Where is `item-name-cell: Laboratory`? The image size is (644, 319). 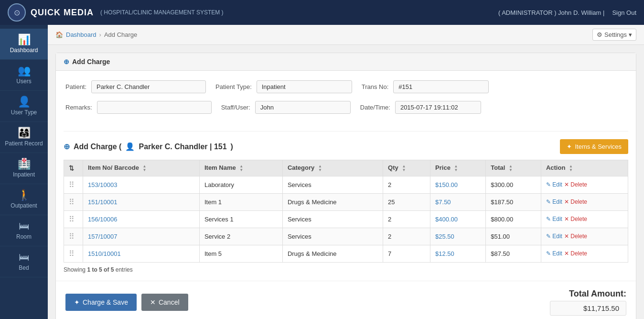 item-name-cell: Laboratory is located at coordinates (241, 185).